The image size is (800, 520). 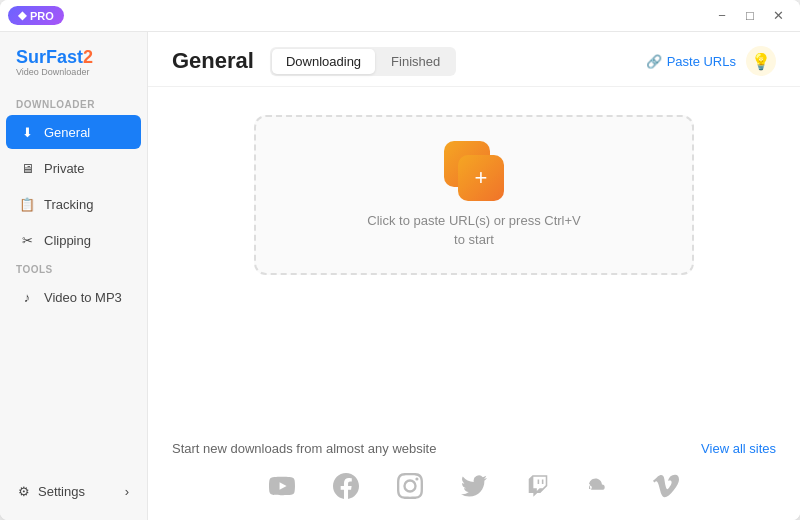 I want to click on maximize-button: □, so click(x=750, y=16).